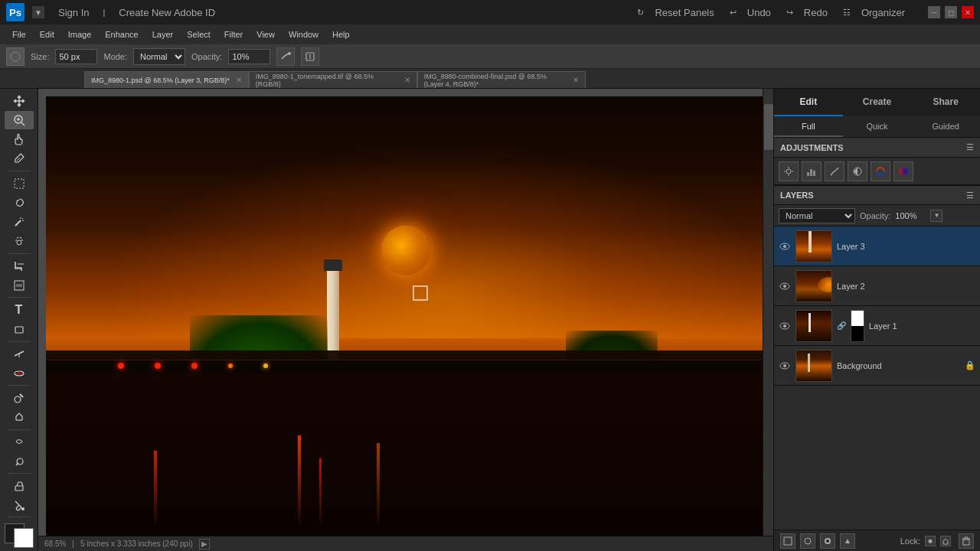 The height and width of the screenshot is (551, 980). Describe the element at coordinates (19, 266) in the screenshot. I see `crop-tool` at that location.